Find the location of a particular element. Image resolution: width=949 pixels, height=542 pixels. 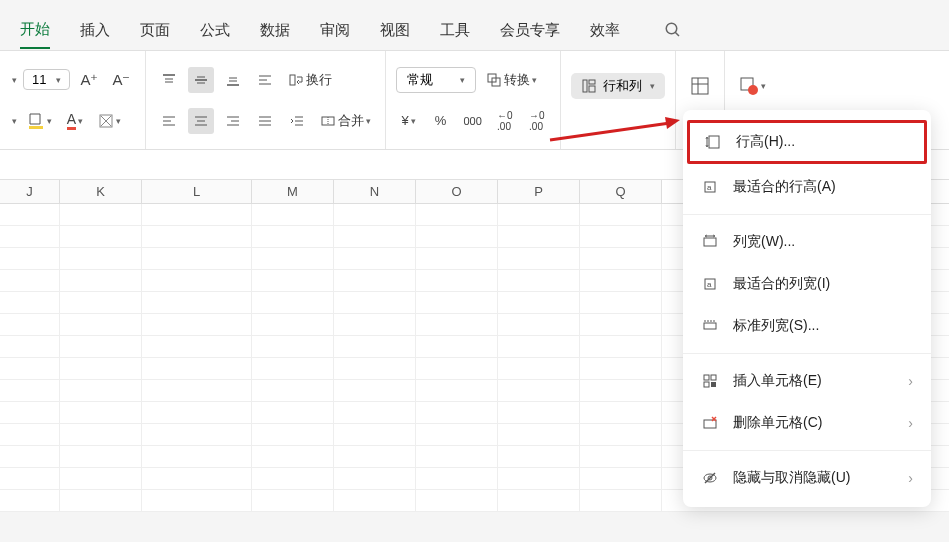

best-col-width-icon: a is located at coordinates (710, 284).